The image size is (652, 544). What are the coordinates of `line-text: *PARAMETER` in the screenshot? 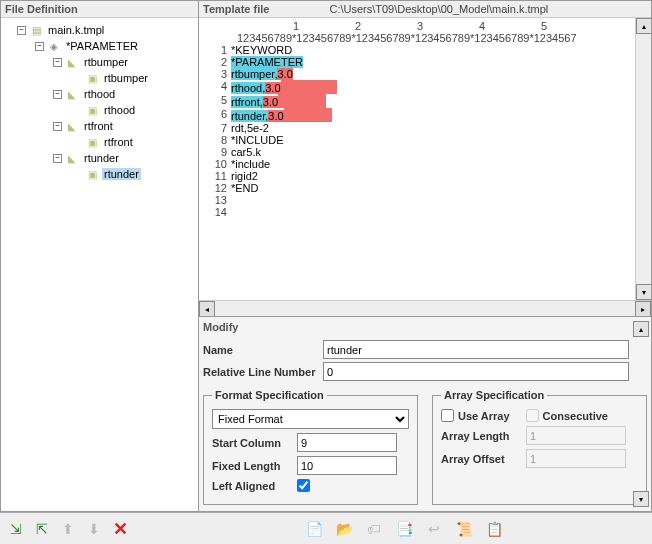 It's located at (267, 62).